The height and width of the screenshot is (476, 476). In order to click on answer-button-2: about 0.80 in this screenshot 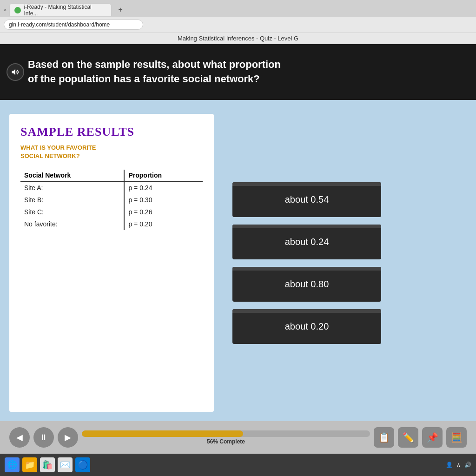, I will do `click(307, 284)`.